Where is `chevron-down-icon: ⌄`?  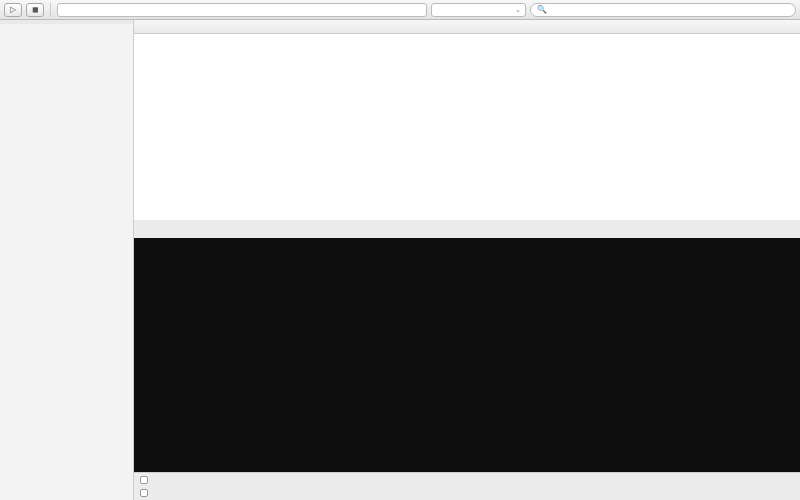 chevron-down-icon: ⌄ is located at coordinates (518, 10).